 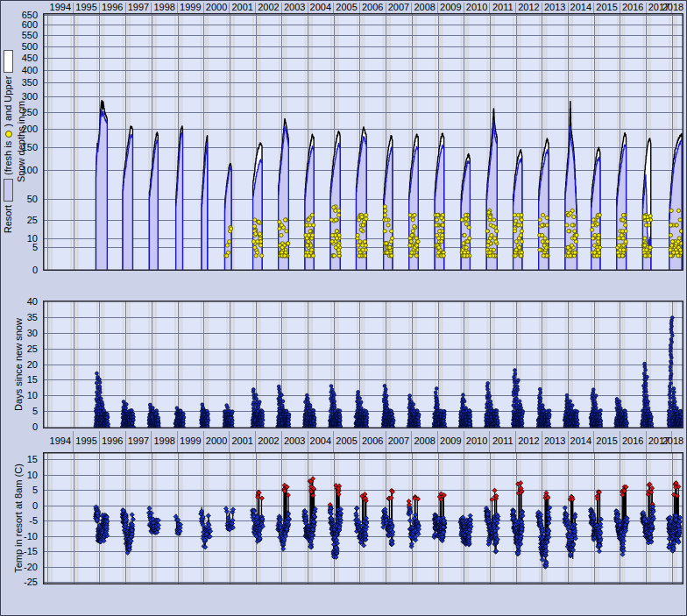 What do you see at coordinates (20, 70) in the screenshot?
I see `y-tick-label: 400` at bounding box center [20, 70].